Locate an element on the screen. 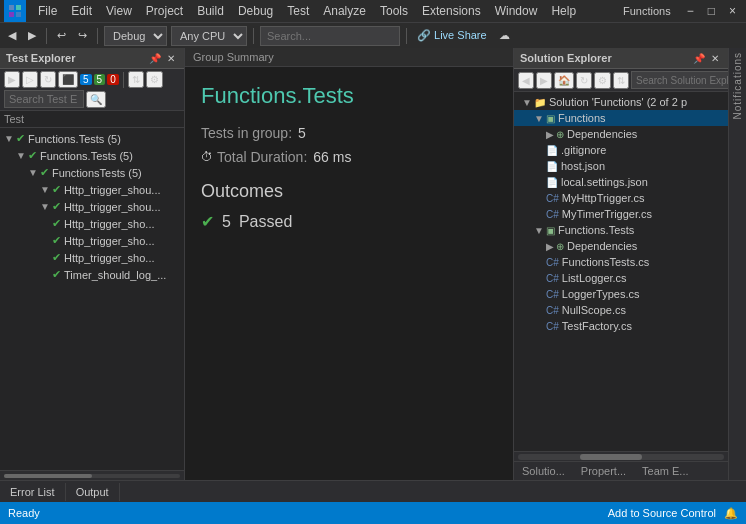  test-search-button: 🔍 is located at coordinates (96, 100).